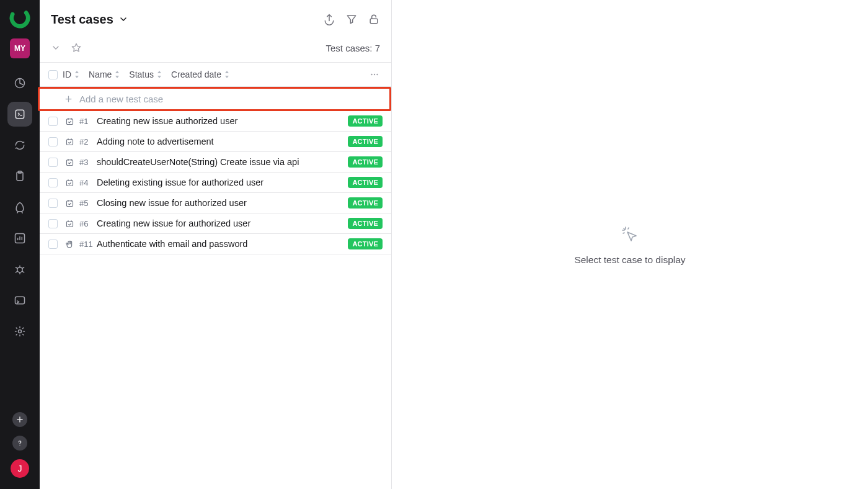  What do you see at coordinates (73, 74) in the screenshot?
I see `column-id: ID` at bounding box center [73, 74].